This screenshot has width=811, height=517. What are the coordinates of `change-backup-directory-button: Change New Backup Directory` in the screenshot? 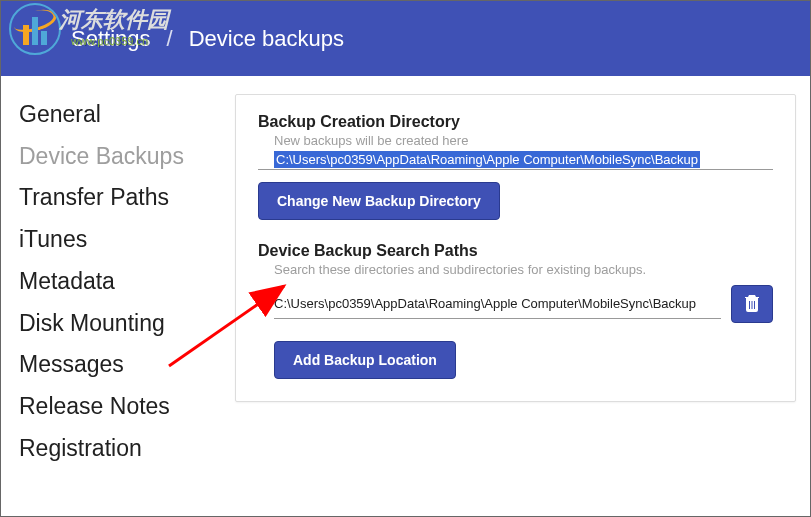 It's located at (379, 201).